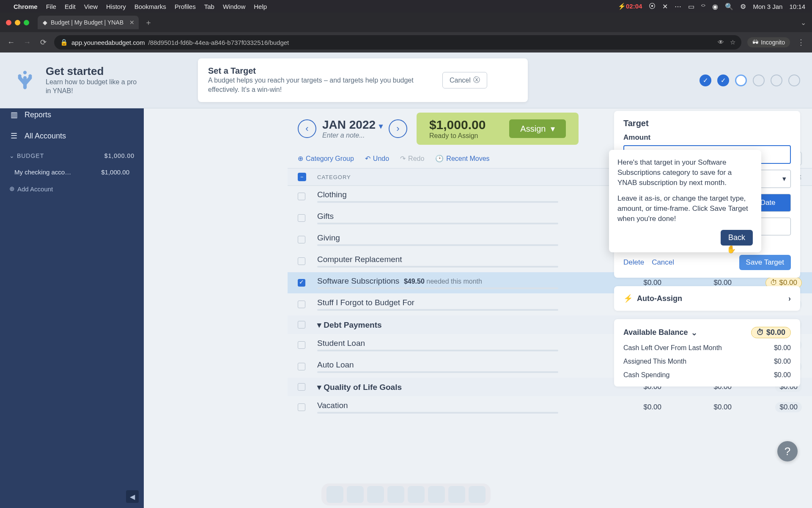 This screenshot has height=508, width=812. Describe the element at coordinates (8, 23) in the screenshot. I see `window-close` at that location.